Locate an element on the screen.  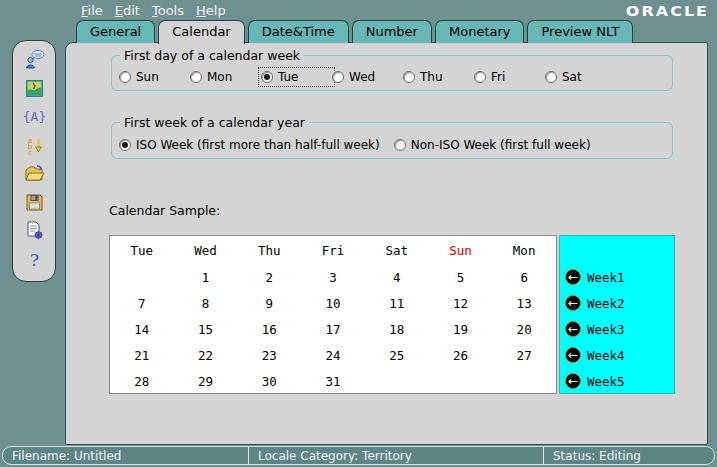
tab-bar: GeneralCalendarDate&TimeNumberMonetaryPr… is located at coordinates (356, 32).